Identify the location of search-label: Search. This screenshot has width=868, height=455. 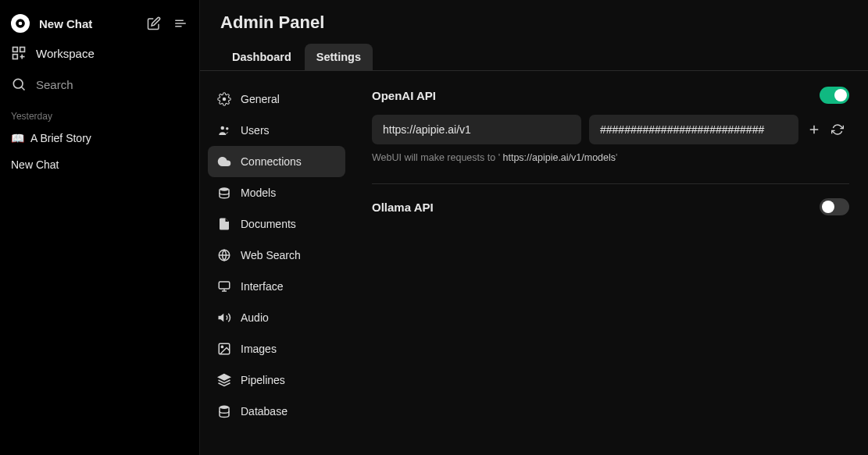
(55, 84).